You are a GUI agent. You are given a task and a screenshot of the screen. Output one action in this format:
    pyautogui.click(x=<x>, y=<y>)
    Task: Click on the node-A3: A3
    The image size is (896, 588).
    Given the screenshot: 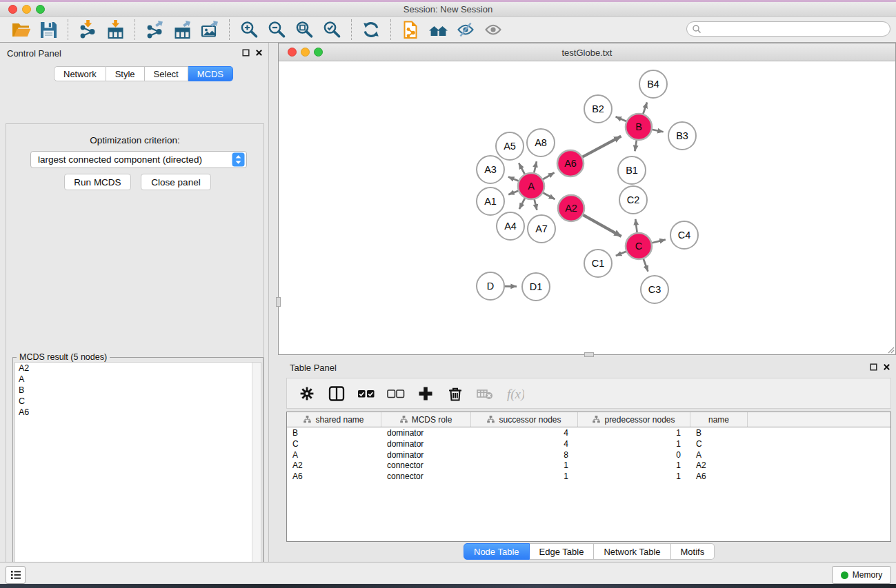 What is the action you would take?
    pyautogui.click(x=490, y=170)
    